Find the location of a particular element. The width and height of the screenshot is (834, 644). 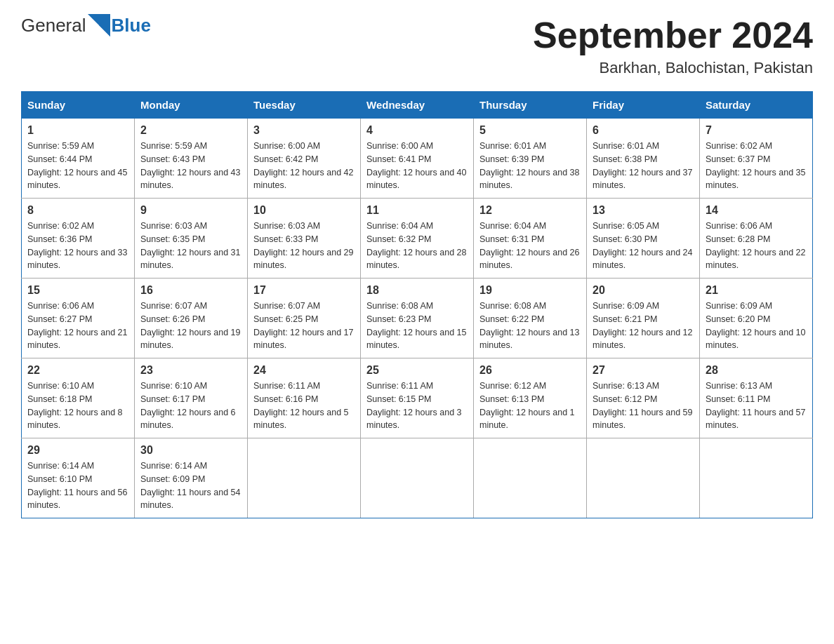

day-info: Sunrise: 6:07 AMSunset: 6:26 PMDaylight:… is located at coordinates (191, 326).